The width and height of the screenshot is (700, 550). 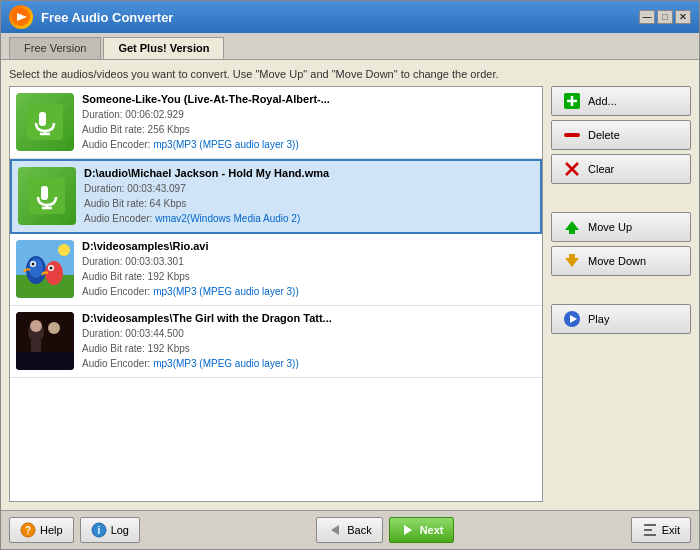 I want to click on log-button: i Log, so click(x=110, y=530).